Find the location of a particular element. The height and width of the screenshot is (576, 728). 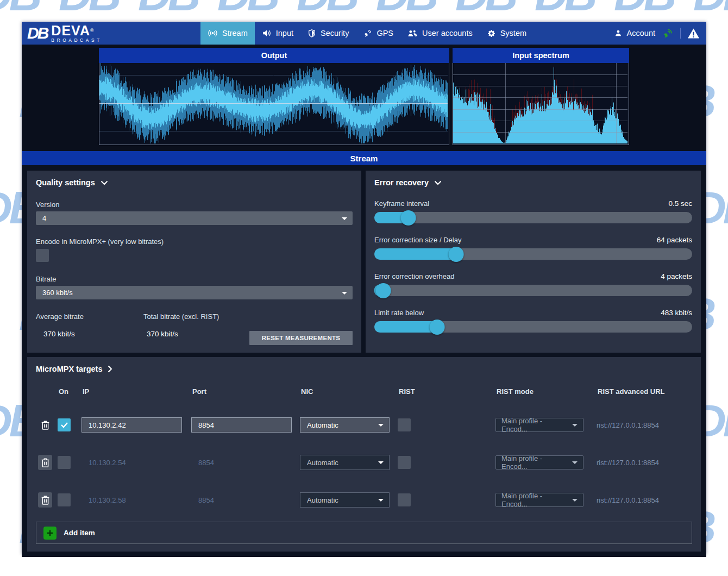

target-row-3: 10.130.2.58 8854 Automatic Main profile … is located at coordinates (364, 500).